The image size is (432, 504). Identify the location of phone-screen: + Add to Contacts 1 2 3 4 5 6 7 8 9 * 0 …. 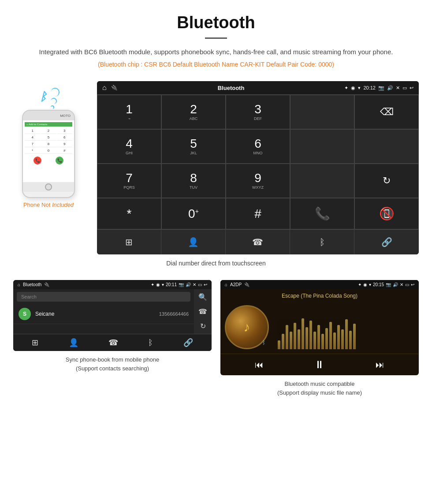
(48, 151).